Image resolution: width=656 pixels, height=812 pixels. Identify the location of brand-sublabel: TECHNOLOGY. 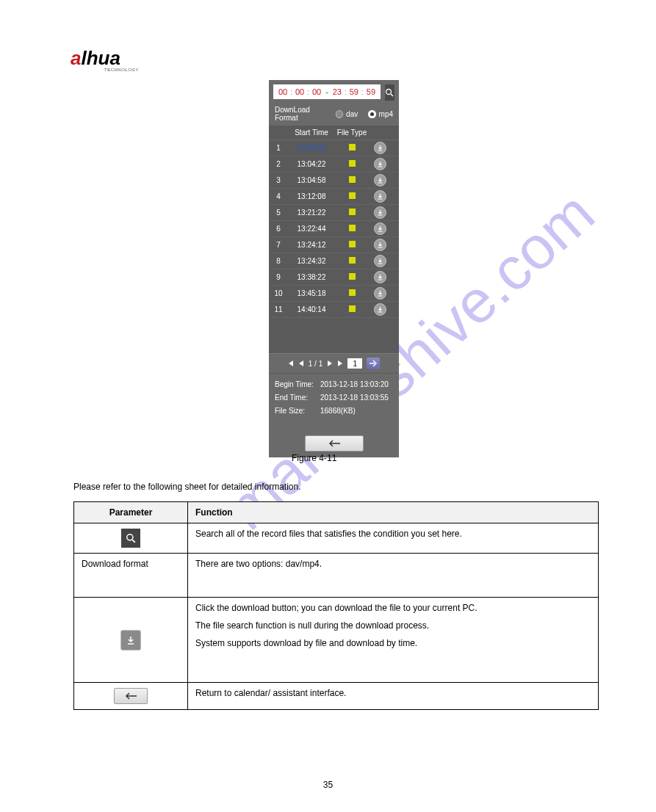
(122, 70).